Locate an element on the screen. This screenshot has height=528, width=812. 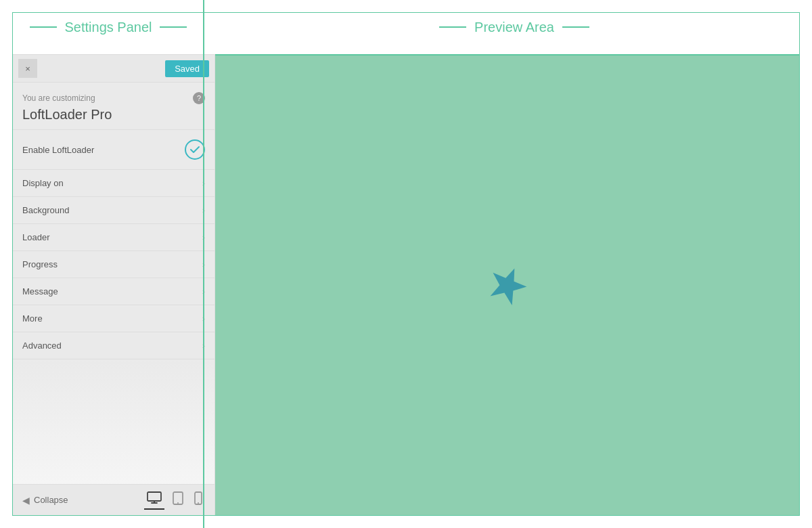
close-button: × is located at coordinates (28, 68).